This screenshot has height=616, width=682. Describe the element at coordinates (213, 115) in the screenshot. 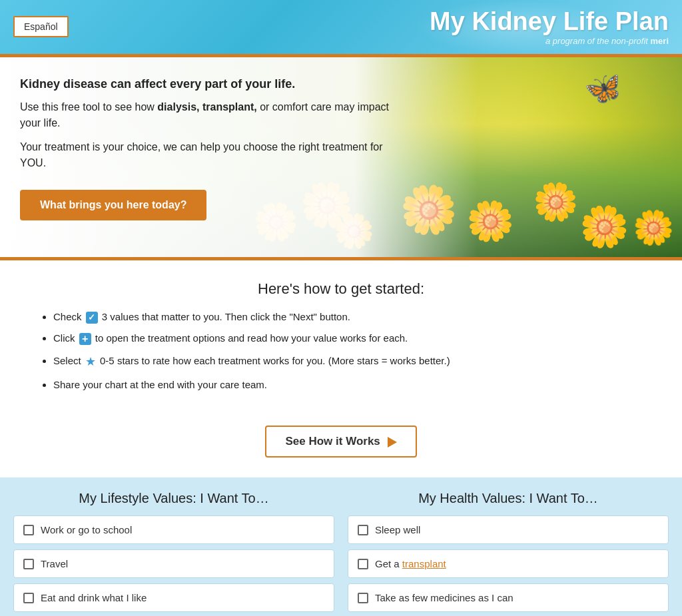

I see `hero-body1: Use this free tool to see how dialysis, …` at that location.